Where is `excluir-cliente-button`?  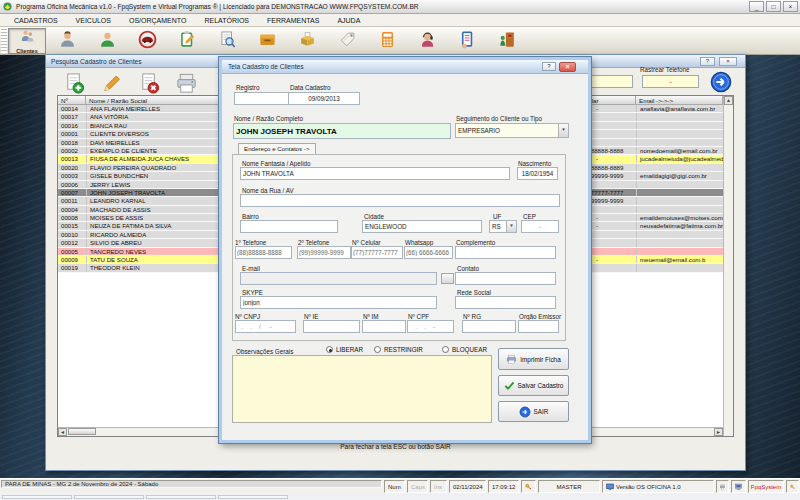 excluir-cliente-button is located at coordinates (149, 83).